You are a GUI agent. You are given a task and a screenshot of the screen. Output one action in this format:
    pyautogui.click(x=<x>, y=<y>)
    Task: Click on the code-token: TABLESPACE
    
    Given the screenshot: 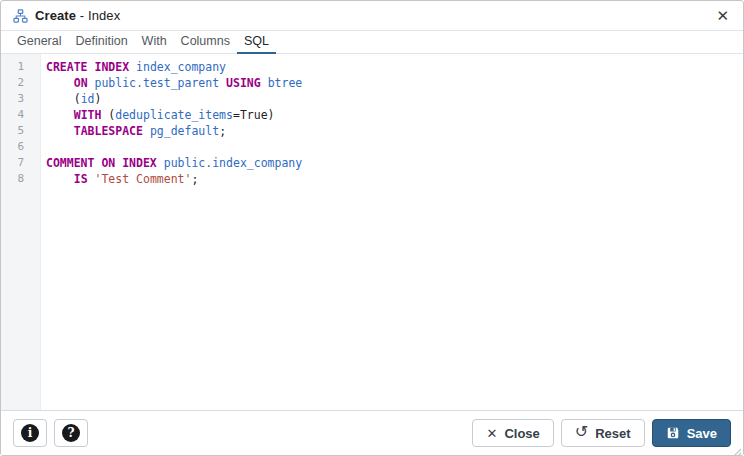 What is the action you would take?
    pyautogui.click(x=108, y=131)
    